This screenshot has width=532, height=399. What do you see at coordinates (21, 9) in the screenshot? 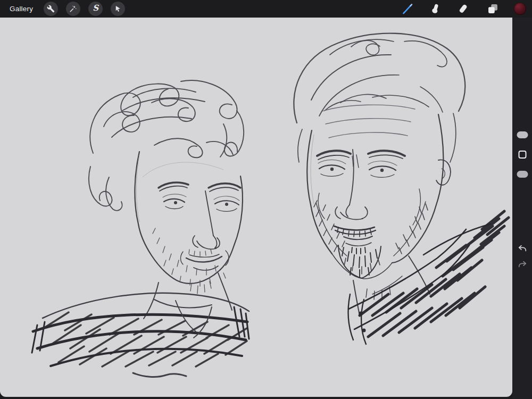
I see `gallery-button: Gallery` at bounding box center [21, 9].